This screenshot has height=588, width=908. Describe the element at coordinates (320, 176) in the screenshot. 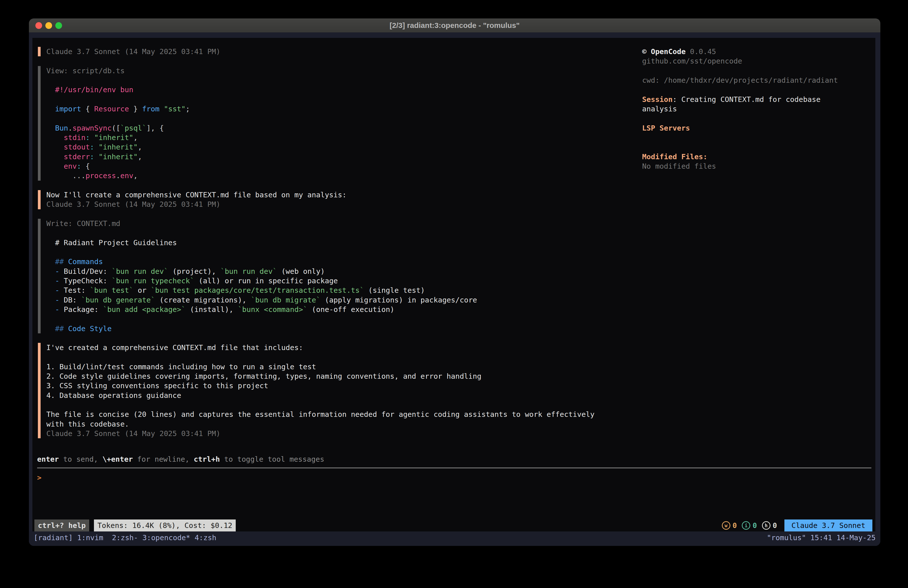

I see `text-line: ...process.env,` at that location.